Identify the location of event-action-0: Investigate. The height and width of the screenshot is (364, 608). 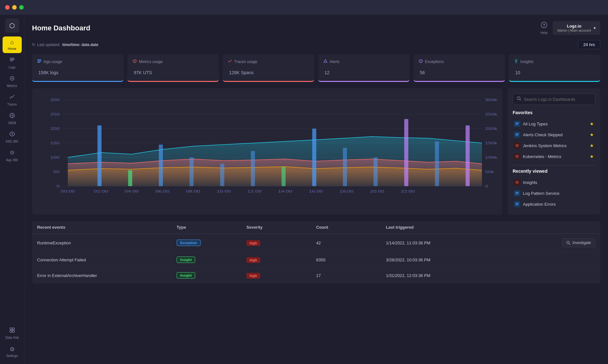
(560, 243).